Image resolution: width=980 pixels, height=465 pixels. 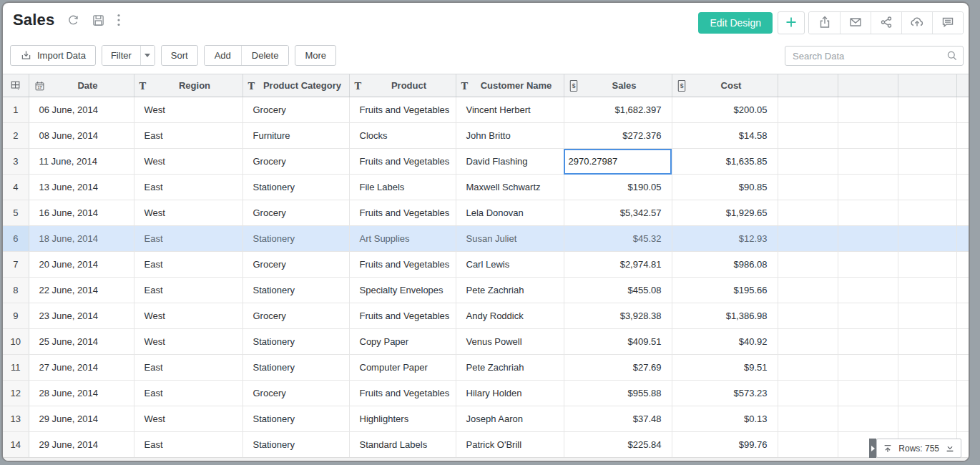 What do you see at coordinates (402, 445) in the screenshot?
I see `cell-product: Standard Labels` at bounding box center [402, 445].